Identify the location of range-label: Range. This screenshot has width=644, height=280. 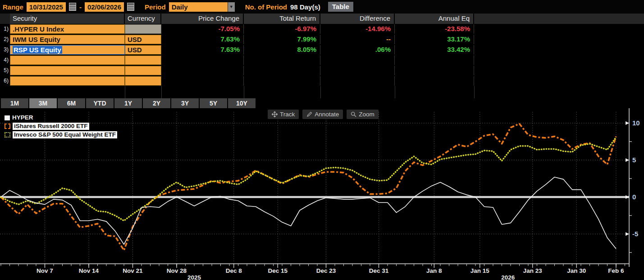
(13, 7).